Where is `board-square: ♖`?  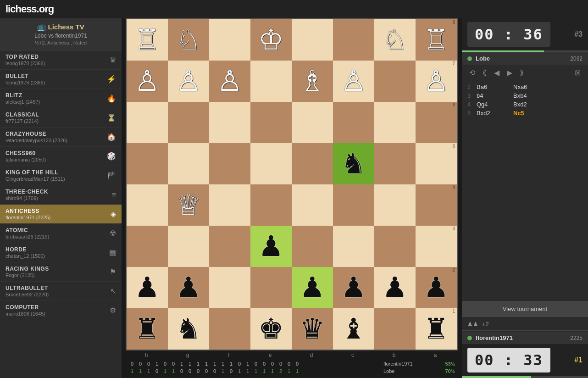
board-square: ♖ is located at coordinates (147, 40).